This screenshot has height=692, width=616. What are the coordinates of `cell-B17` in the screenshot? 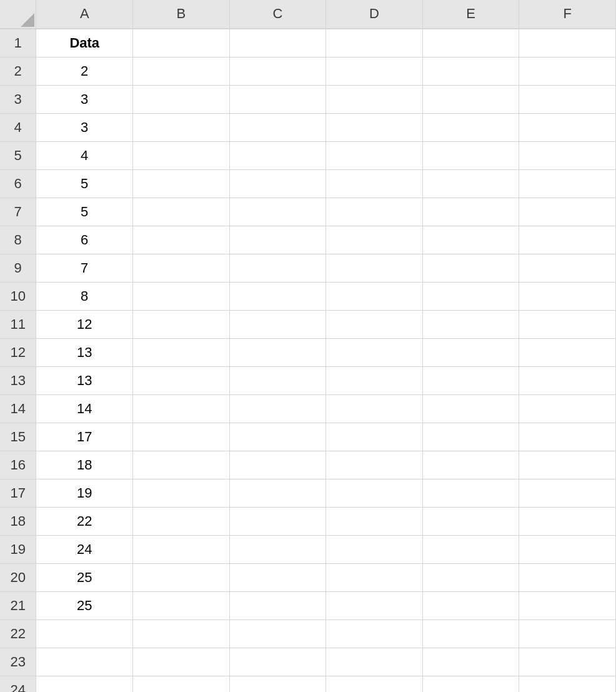 It's located at (181, 493).